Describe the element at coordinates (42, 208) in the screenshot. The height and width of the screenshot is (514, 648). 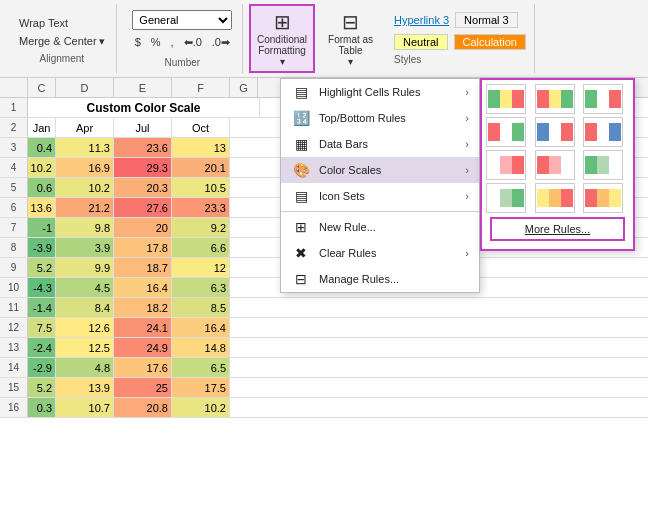
I see `grid-cell: 13.6` at that location.